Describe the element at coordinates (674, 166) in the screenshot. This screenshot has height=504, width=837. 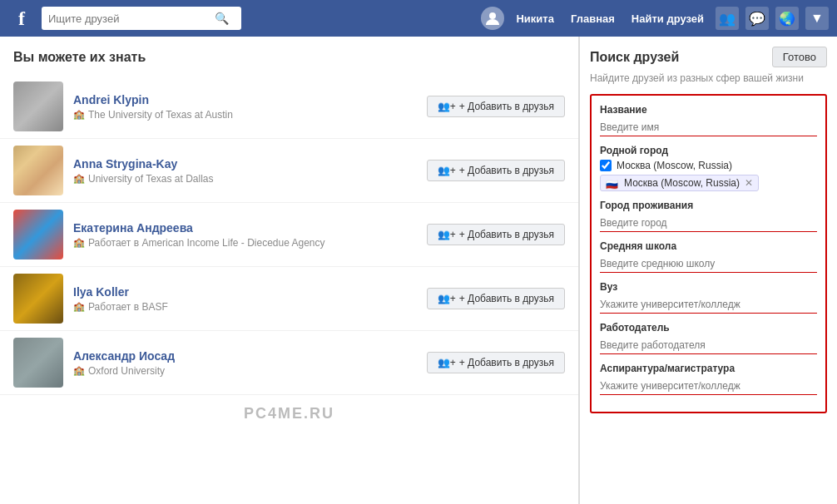
I see `checkbox-label: Москва (Moscow, Russia)` at that location.